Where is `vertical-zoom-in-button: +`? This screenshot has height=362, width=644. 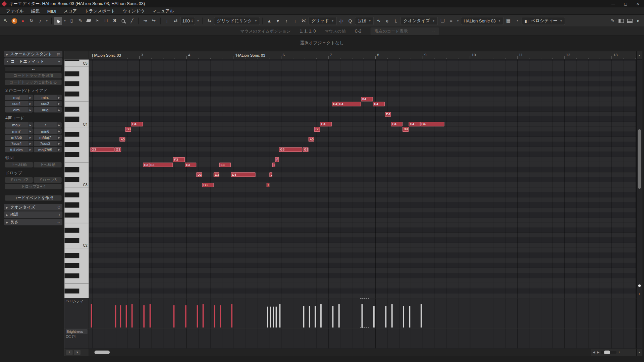
vertical-zoom-in-button: + is located at coordinates (639, 294).